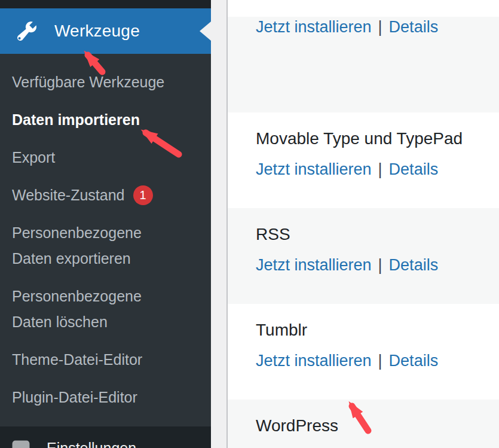  Describe the element at coordinates (105, 4) in the screenshot. I see `sidebar-top-strip` at that location.